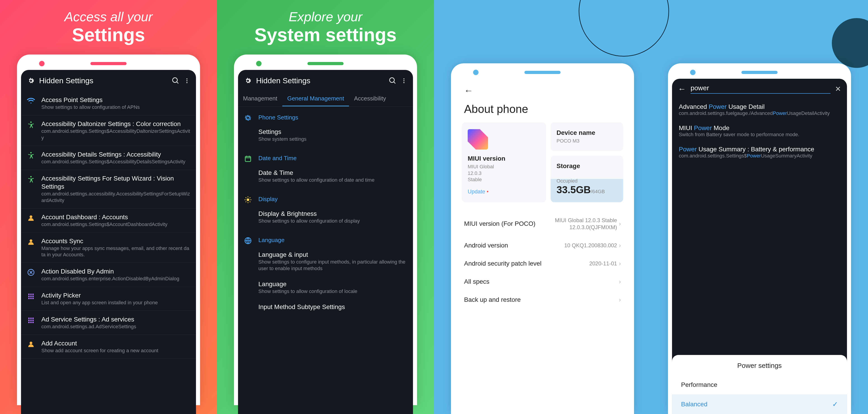  I want to click on storage-card: Storage Occupied 33.5GB/64GB, so click(587, 179).